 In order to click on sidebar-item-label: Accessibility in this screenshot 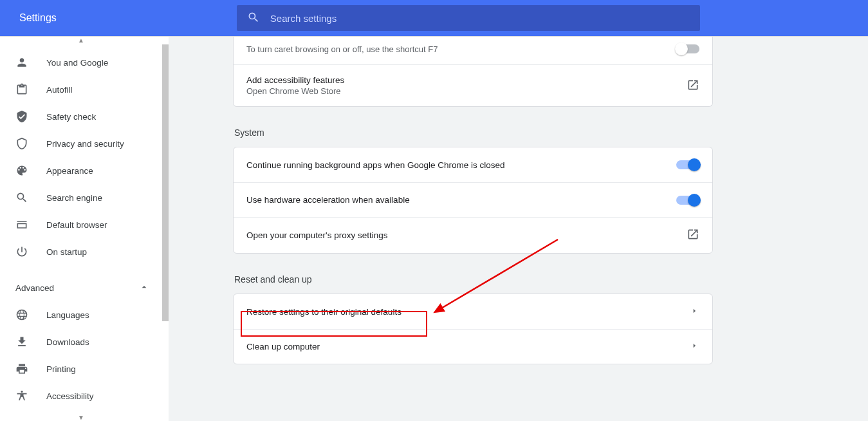, I will do `click(70, 397)`.